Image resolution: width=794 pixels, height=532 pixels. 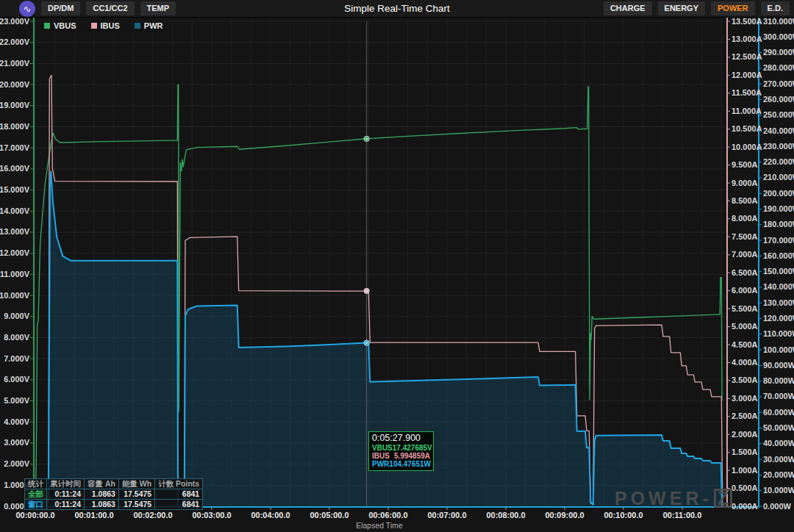 I want to click on svg-text: 160.000W, so click(x=779, y=256).